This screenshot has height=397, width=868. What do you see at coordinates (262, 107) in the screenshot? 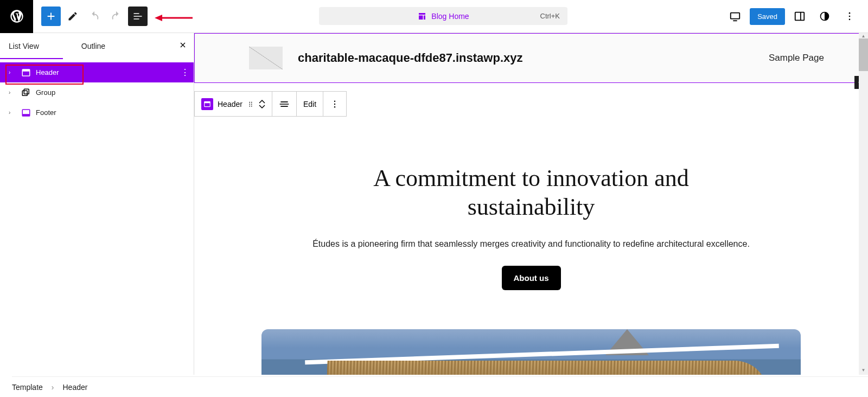
I see `chevron-down-icon` at bounding box center [262, 107].